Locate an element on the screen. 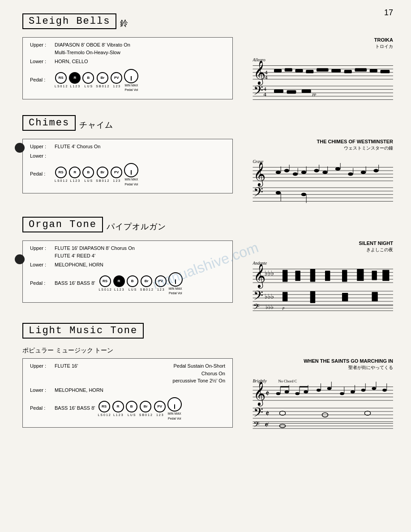 The image size is (411, 532). b-knob-group-2: B LUS is located at coordinates (88, 175).